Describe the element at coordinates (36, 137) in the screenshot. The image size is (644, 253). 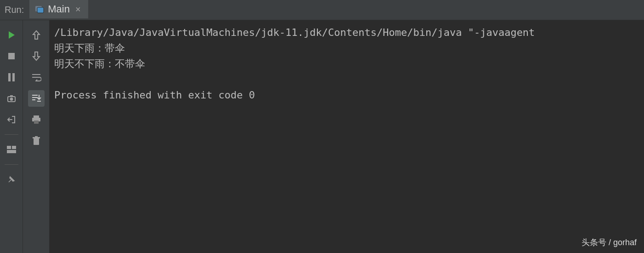
I see `run-toolbar-secondary` at that location.